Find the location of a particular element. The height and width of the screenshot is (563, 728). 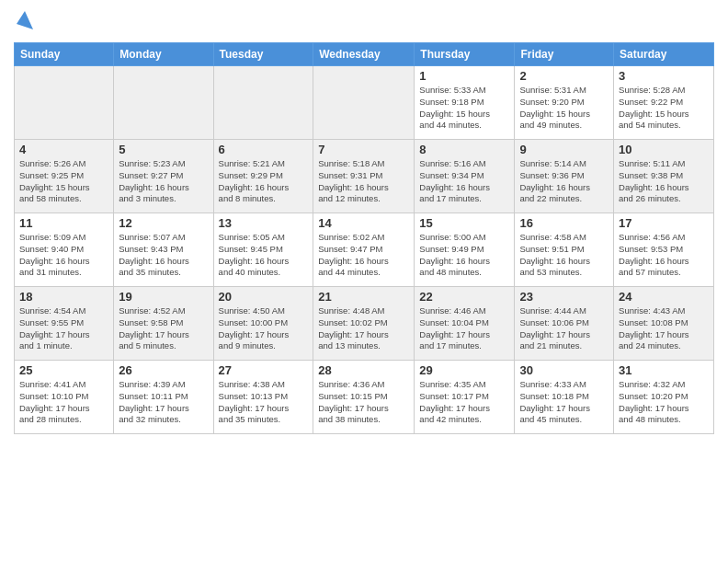

calendar-day-cell: 30Sunrise: 4:33 AM Sunset: 10:18 PM Dayl… is located at coordinates (564, 397).